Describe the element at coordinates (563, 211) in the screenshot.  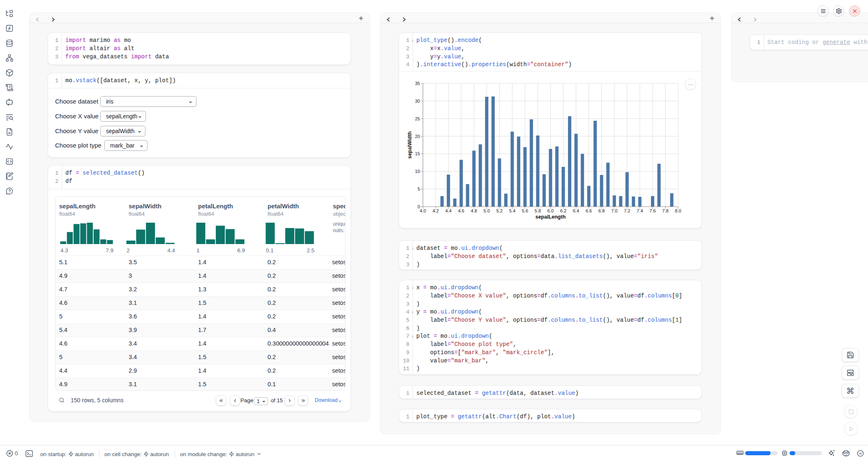
I see `svg-text: 6.2` at that location.